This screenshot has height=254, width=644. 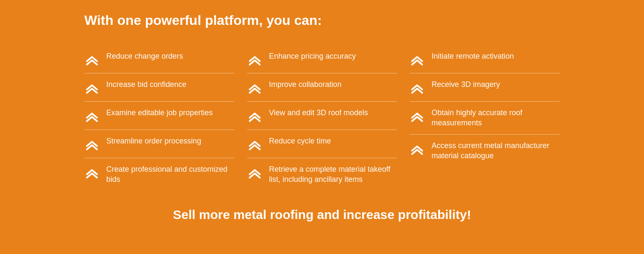 I want to click on column-1: Reduce change orders Increase bid confid…, so click(x=159, y=118).